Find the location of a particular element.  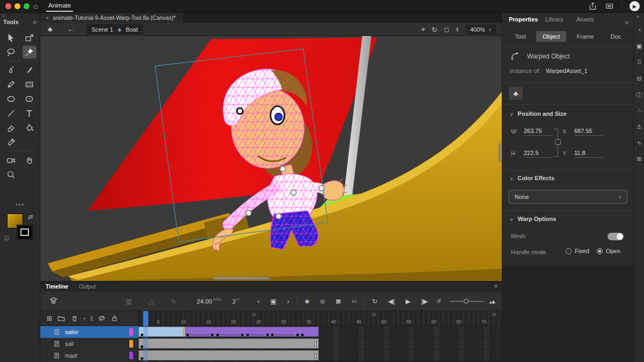

collapse-panel-icon: « is located at coordinates (3, 16).